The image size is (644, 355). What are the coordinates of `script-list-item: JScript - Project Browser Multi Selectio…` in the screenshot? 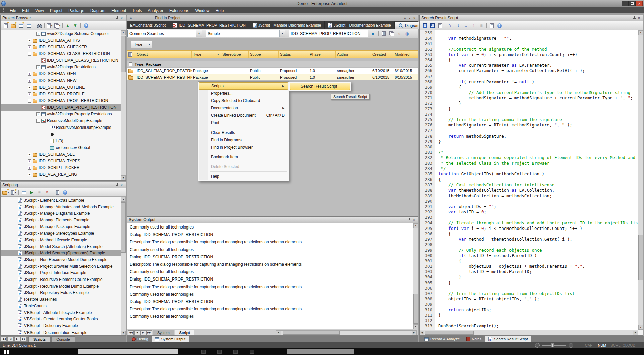 It's located at (61, 266).